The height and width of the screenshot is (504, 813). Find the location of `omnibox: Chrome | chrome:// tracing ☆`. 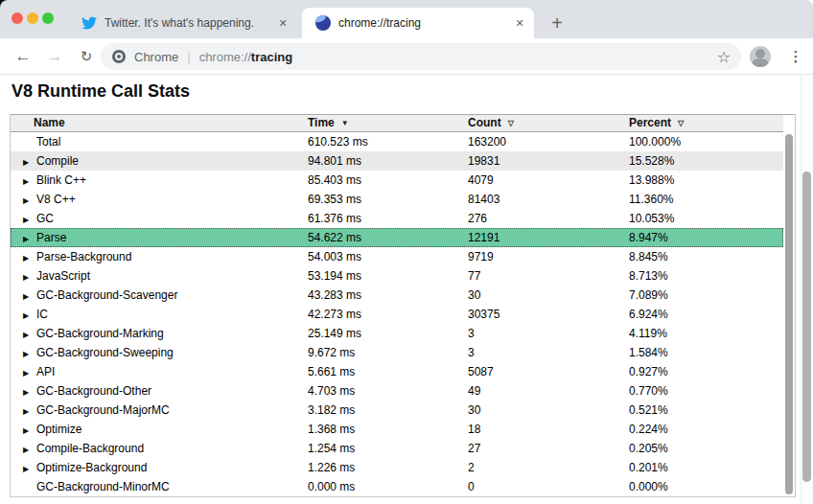

omnibox: Chrome | chrome:// tracing ☆ is located at coordinates (421, 57).